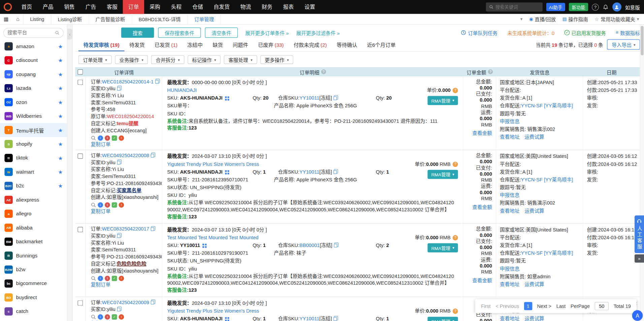 This screenshot has height=321, width=644. I want to click on nav-menu-item: 自发货, so click(222, 7).